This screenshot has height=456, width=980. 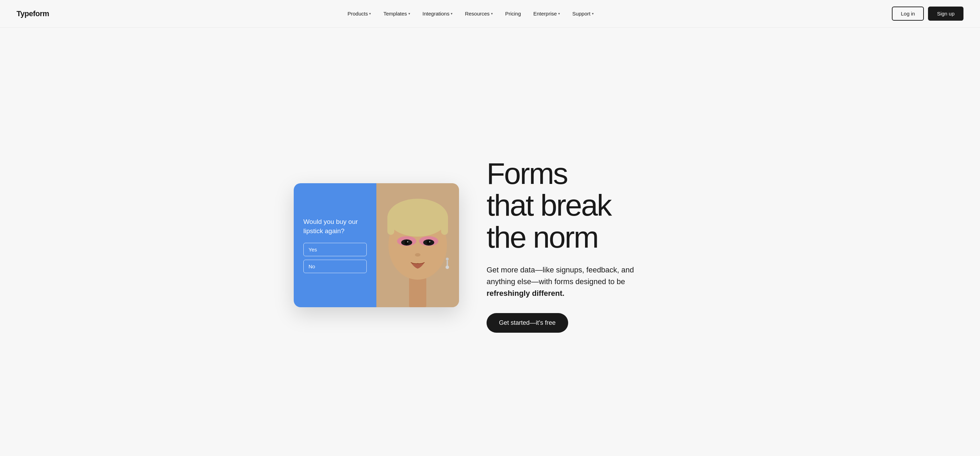 I want to click on hero-illustration: Would you buy our lipstick again? Yes No, so click(x=377, y=245).